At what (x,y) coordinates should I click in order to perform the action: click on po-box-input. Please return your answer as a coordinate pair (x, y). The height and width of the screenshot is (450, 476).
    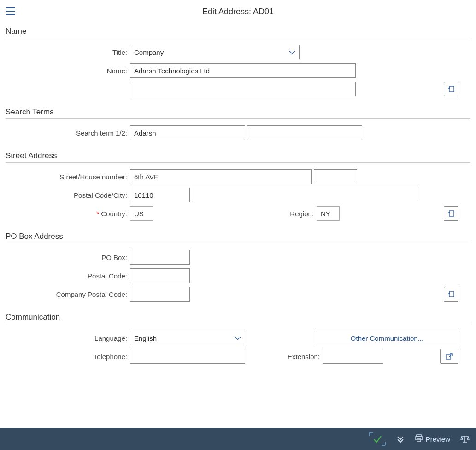
    Looking at the image, I should click on (160, 257).